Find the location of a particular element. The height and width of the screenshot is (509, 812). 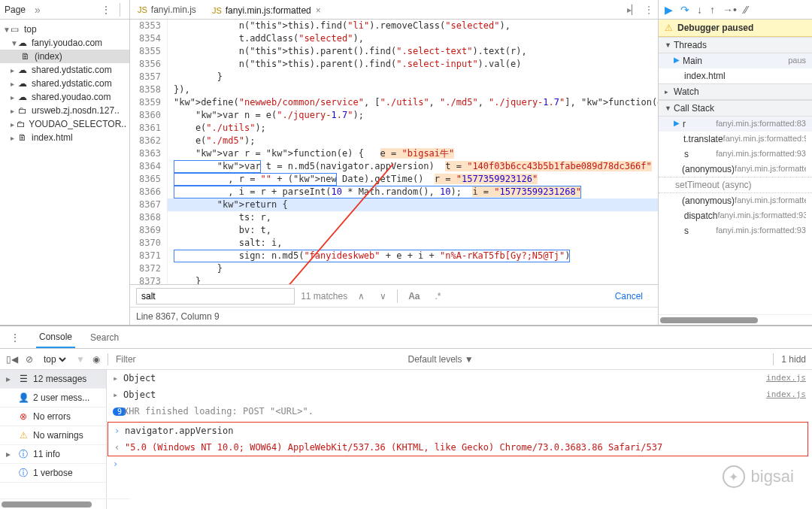

close-icon: × is located at coordinates (319, 11).